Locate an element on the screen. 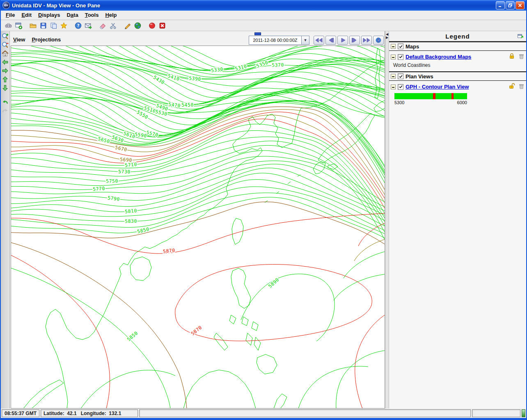  erase-displays-icon is located at coordinates (103, 25).